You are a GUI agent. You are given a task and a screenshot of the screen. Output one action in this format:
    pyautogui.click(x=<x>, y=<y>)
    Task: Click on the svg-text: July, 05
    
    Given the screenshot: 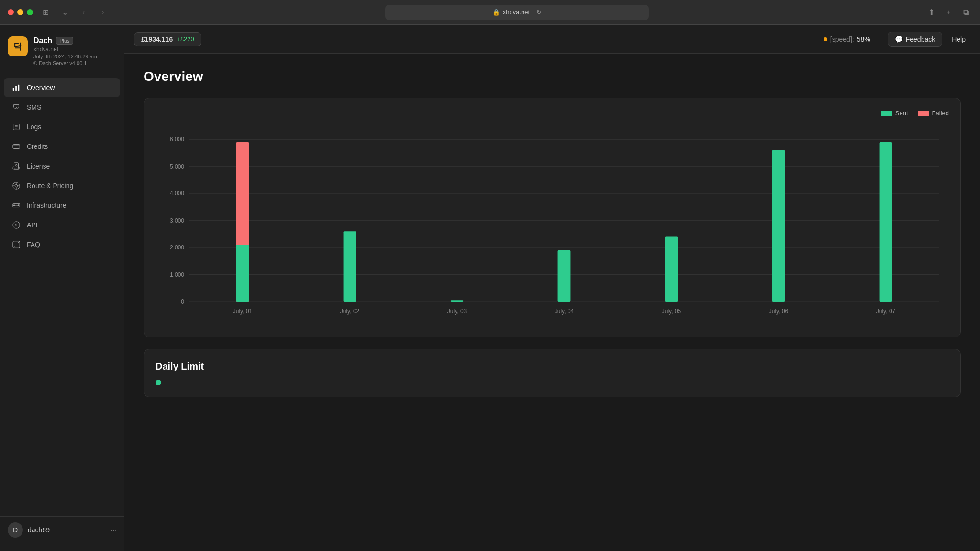 What is the action you would take?
    pyautogui.click(x=672, y=311)
    